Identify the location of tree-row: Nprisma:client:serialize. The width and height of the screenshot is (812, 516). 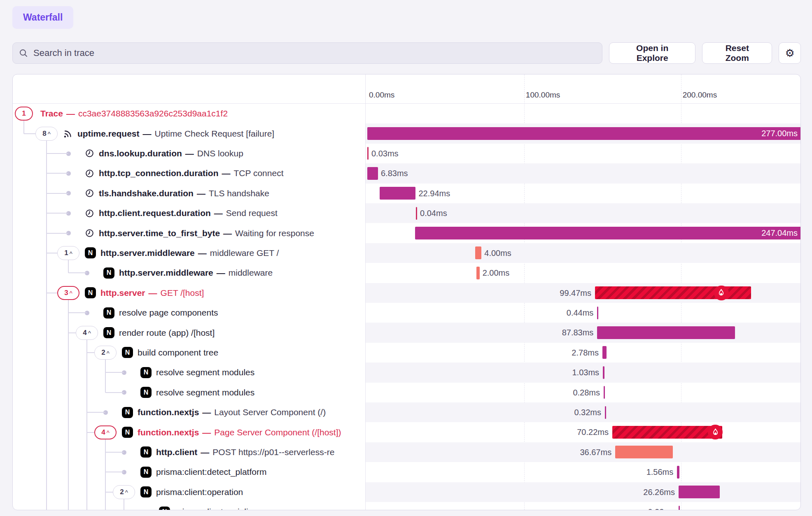
(189, 506).